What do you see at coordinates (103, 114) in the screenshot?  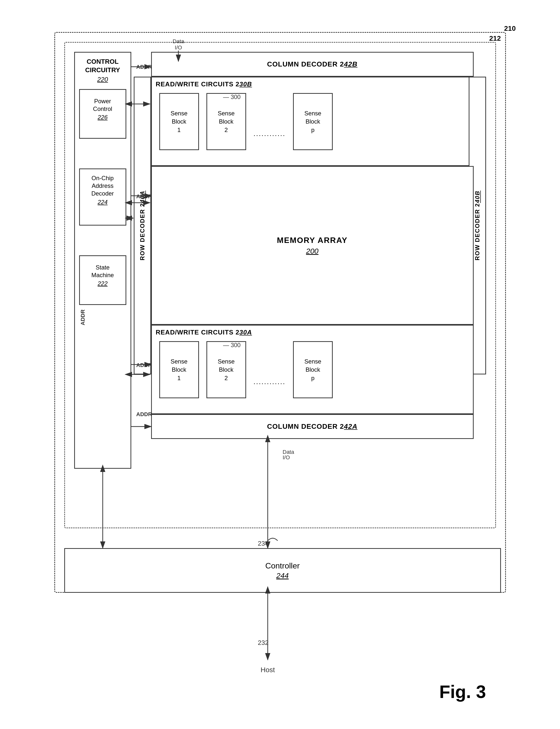 I see `power-control-block: PowerControl 226` at bounding box center [103, 114].